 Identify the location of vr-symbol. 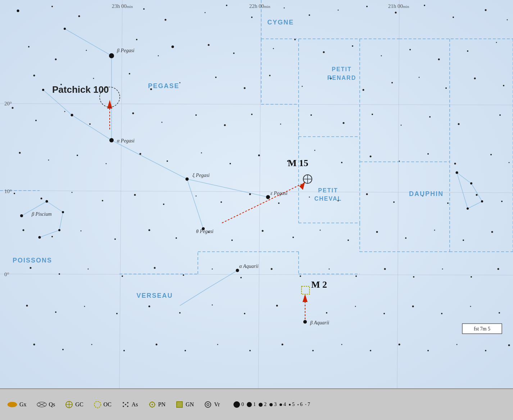
(208, 405).